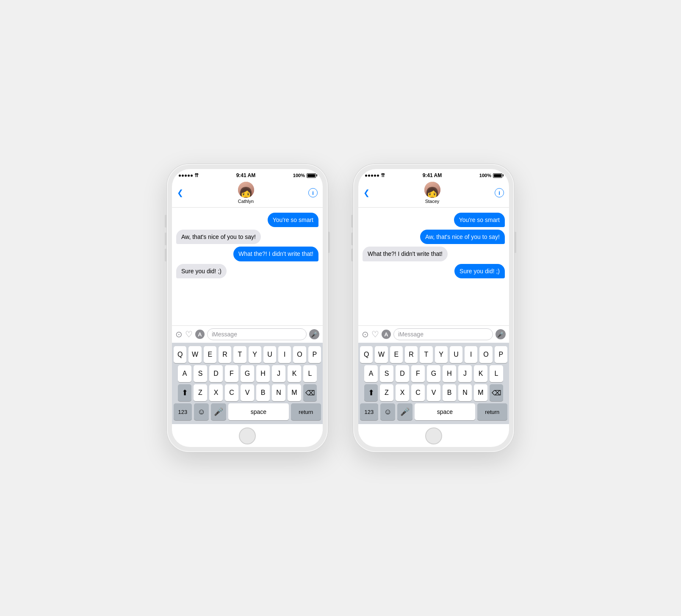  What do you see at coordinates (246, 193) in the screenshot?
I see `nav-center: 👩 Cathlyn` at bounding box center [246, 193].